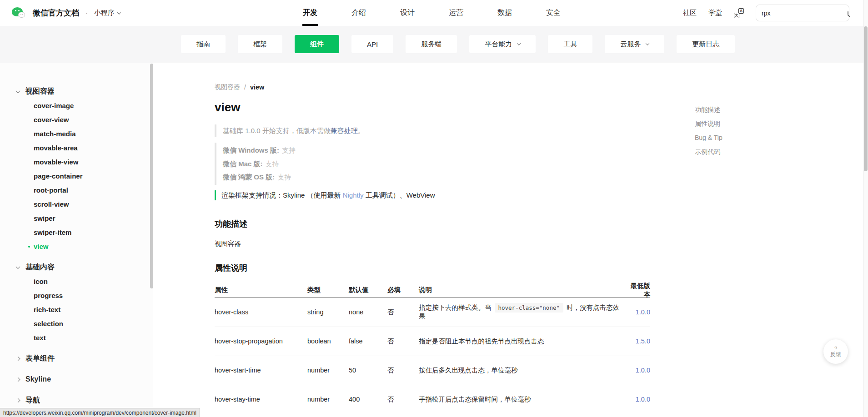 The height and width of the screenshot is (417, 868). Describe the element at coordinates (766, 13) in the screenshot. I see `header-right: 社区 学堂 A 文` at that location.